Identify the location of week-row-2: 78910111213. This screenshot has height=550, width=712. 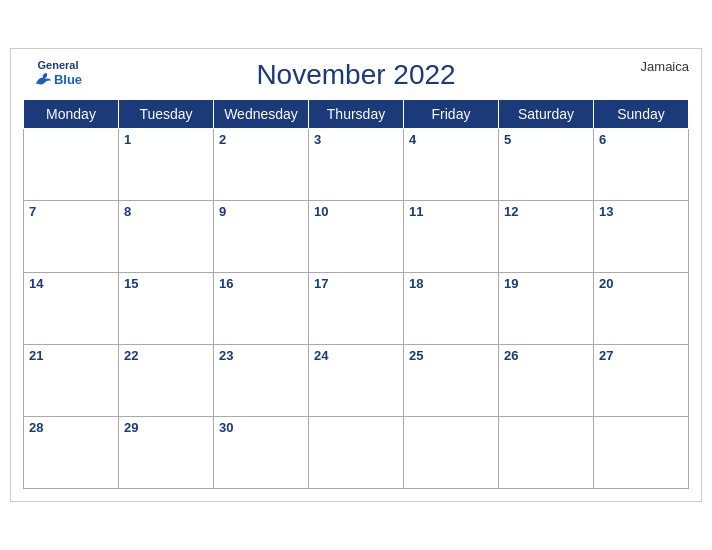
(356, 237).